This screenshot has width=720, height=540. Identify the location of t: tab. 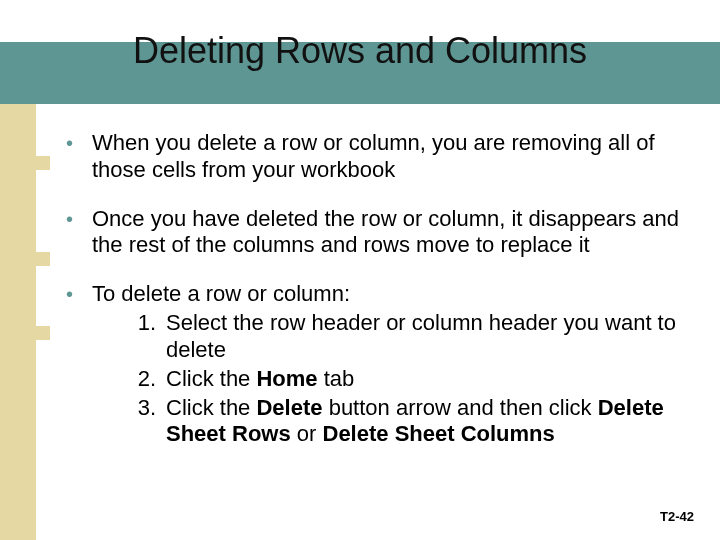
(336, 378).